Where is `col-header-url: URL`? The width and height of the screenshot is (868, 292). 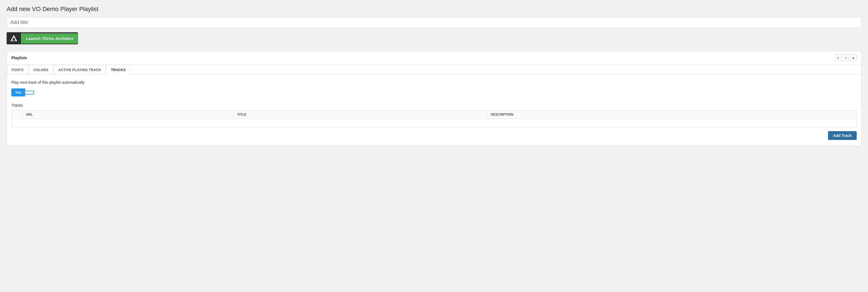 col-header-url: URL is located at coordinates (128, 115).